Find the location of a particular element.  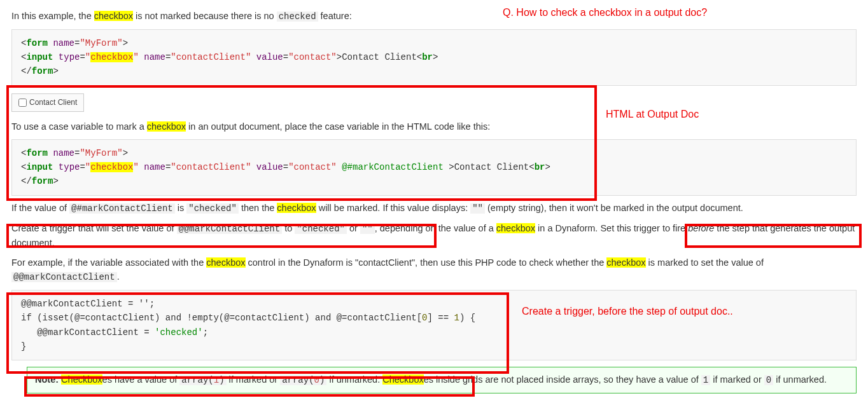

text: In this example, the is located at coordinates (53, 16).